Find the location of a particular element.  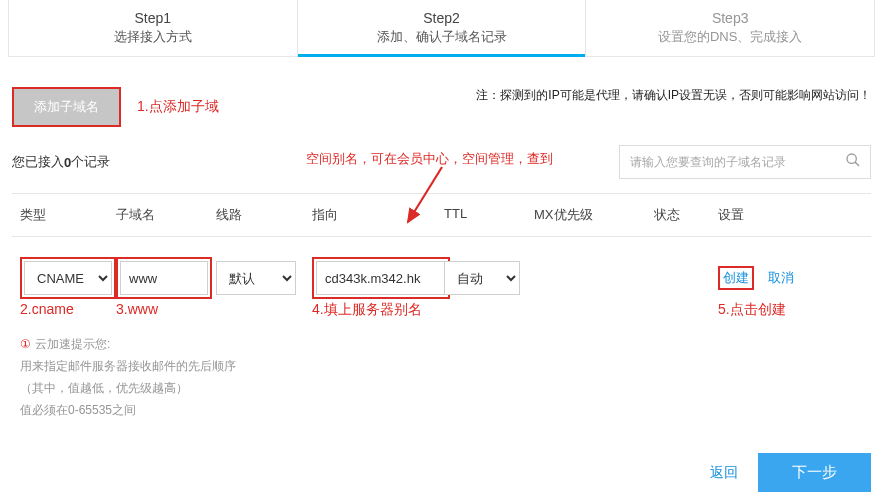

status-prefix: 您已接入 is located at coordinates (38, 162).